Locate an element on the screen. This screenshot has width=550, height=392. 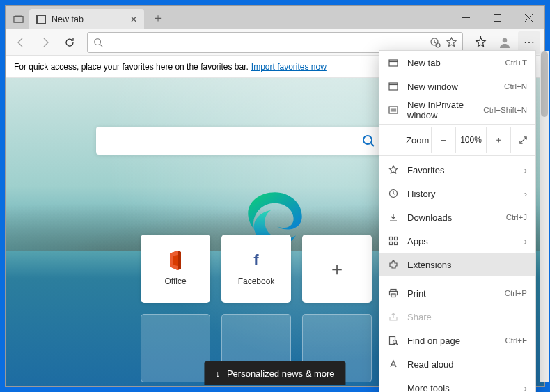
tab-strip: New tab ✕ ＋ is located at coordinates (86, 17).